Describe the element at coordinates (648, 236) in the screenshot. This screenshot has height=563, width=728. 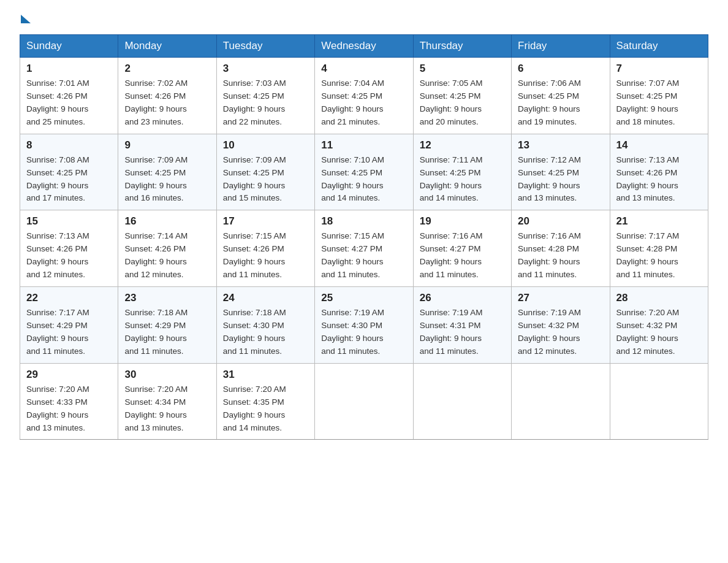
I see `sunrise-info: Sunrise: 7:17 AM` at that location.